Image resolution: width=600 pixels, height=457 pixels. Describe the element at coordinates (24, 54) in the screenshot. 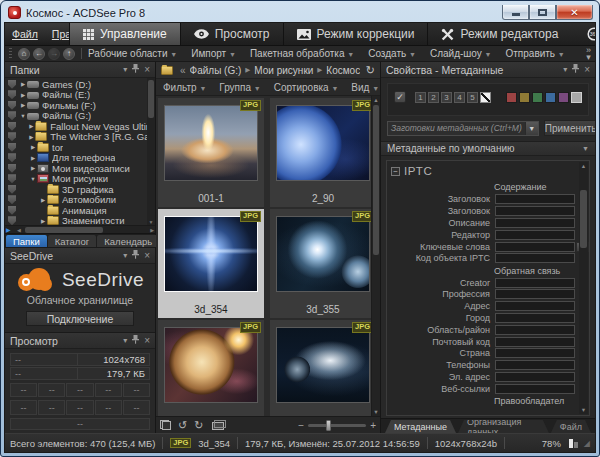

I see `home-icon: ⌂` at that location.